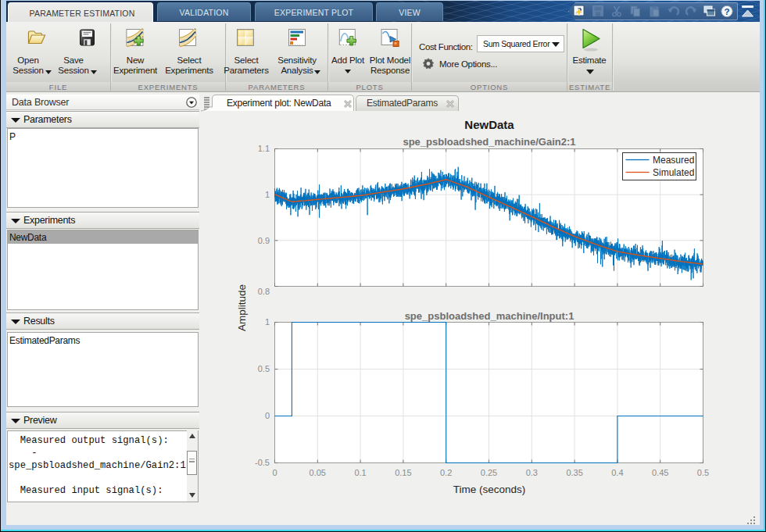 This screenshot has width=766, height=532. Describe the element at coordinates (242, 308) in the screenshot. I see `svg-text: Amplitude` at that location.